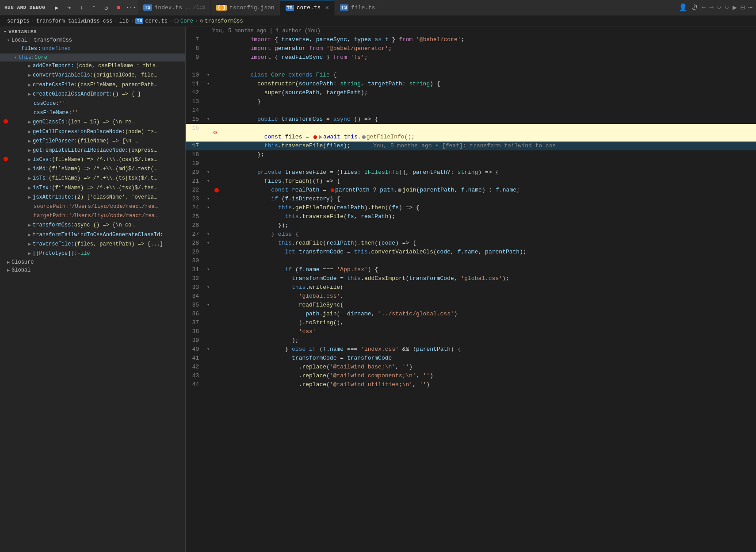 This screenshot has height=552, width=756. What do you see at coordinates (471, 190) in the screenshot?
I see `line-22: 22 const realPath = parentPath ? path.jo…` at bounding box center [471, 190].